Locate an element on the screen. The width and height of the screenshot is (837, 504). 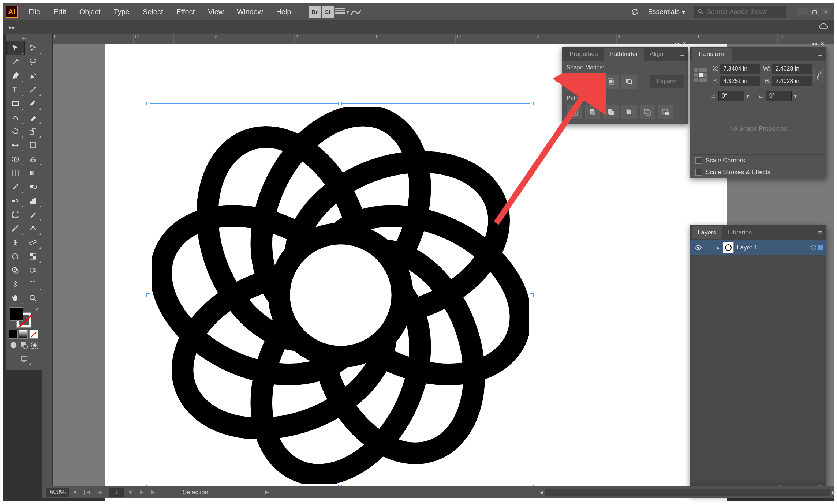
blend-tool is located at coordinates (33, 187).